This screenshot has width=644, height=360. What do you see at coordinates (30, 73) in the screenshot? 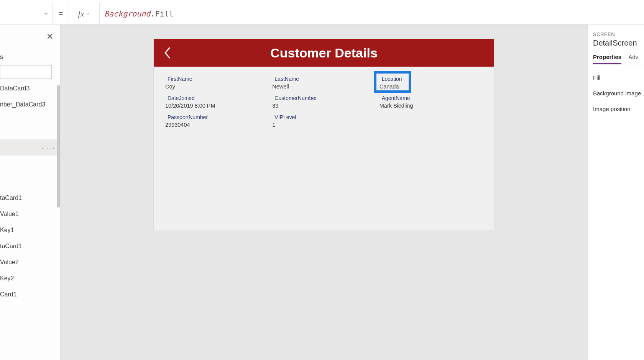
I see `search-row` at bounding box center [30, 73].